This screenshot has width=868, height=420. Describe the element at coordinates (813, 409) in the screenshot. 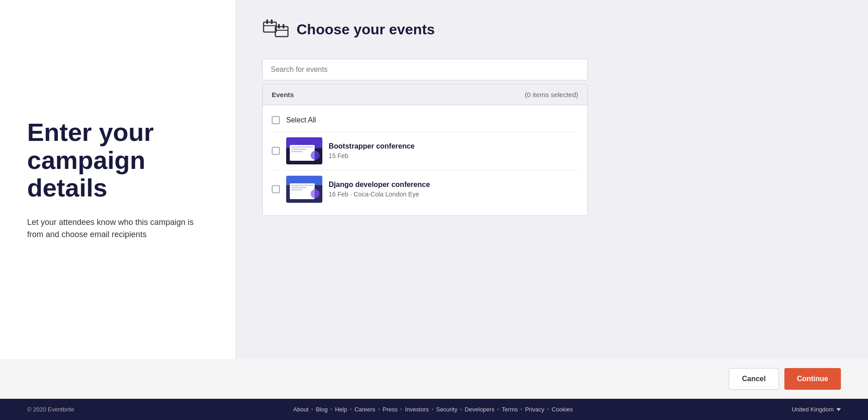

I see `footer-region-label: United Kingdom` at that location.